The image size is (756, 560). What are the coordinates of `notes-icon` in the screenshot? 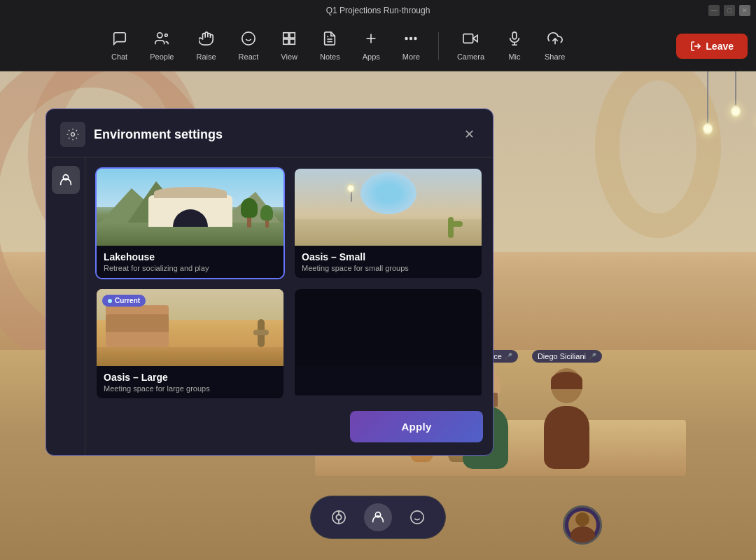 It's located at (330, 41).